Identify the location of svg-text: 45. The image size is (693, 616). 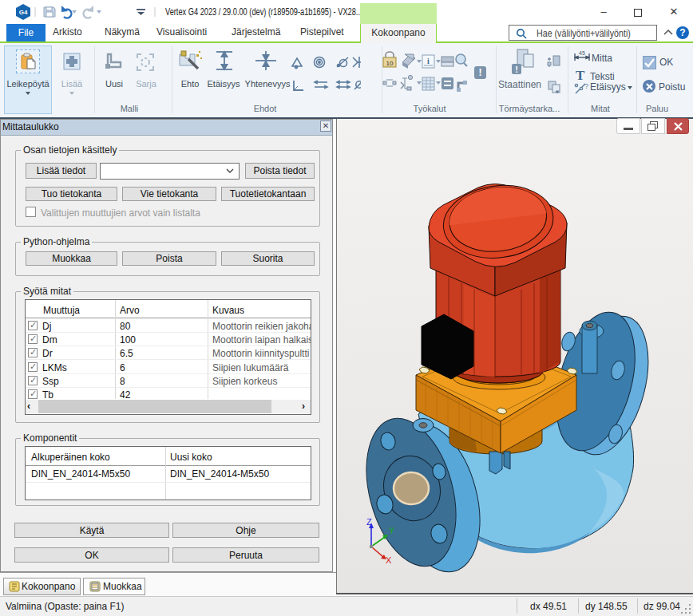
(582, 53).